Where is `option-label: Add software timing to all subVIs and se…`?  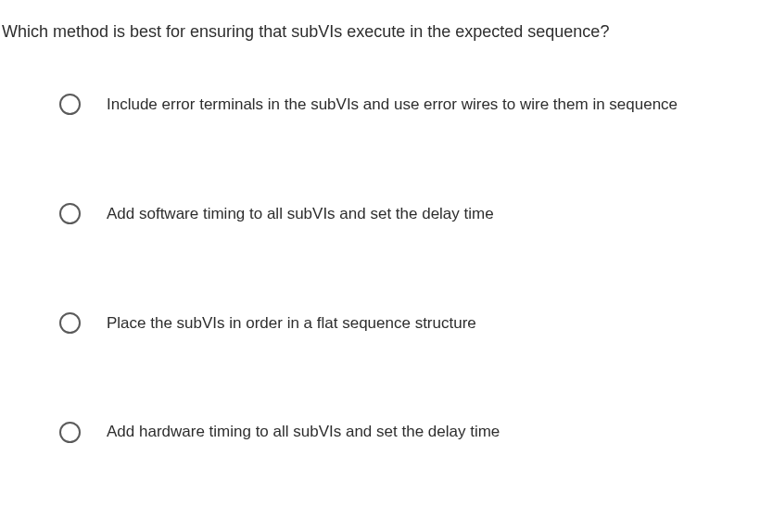
option-label: Add software timing to all subVIs and se… is located at coordinates (300, 214).